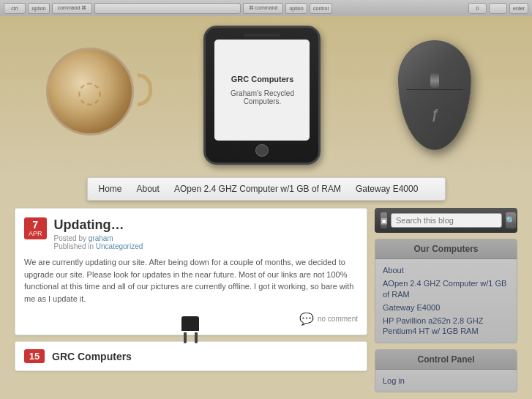  Describe the element at coordinates (185, 338) in the screenshot. I see `clip-arm-left` at that location.